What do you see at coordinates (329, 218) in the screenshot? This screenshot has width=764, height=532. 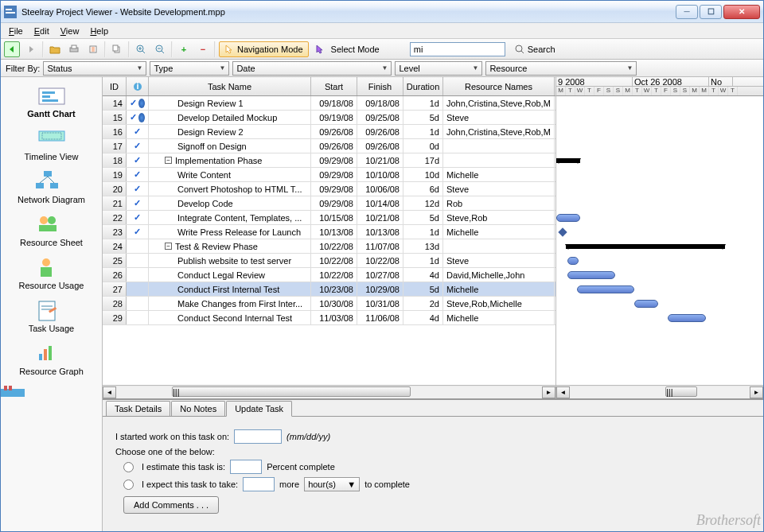 I see `table-row: 22✓Integrate Content, Templates, ...10/1…` at bounding box center [329, 218].